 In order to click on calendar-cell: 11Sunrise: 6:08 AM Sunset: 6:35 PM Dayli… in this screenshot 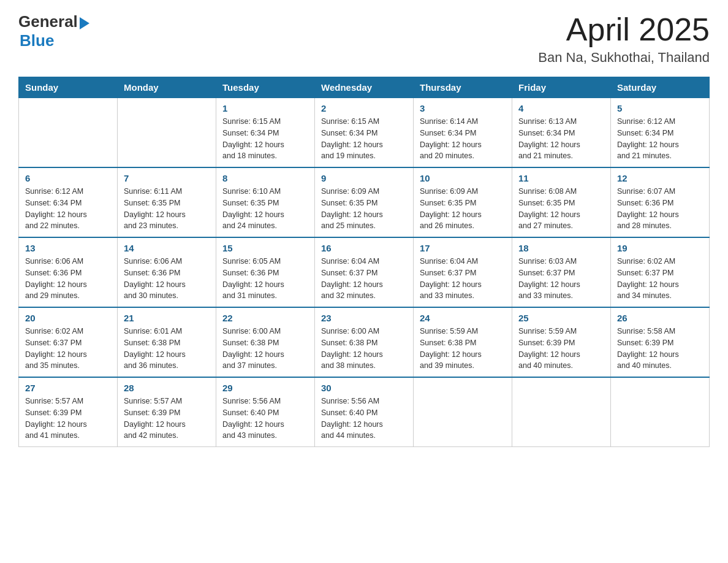, I will do `click(561, 202)`.